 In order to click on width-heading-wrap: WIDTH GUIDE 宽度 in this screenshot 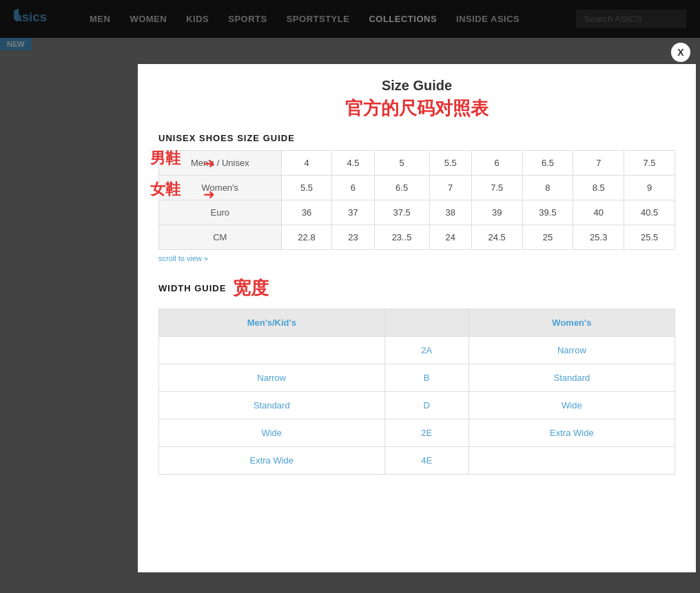, I will do `click(417, 288)`.